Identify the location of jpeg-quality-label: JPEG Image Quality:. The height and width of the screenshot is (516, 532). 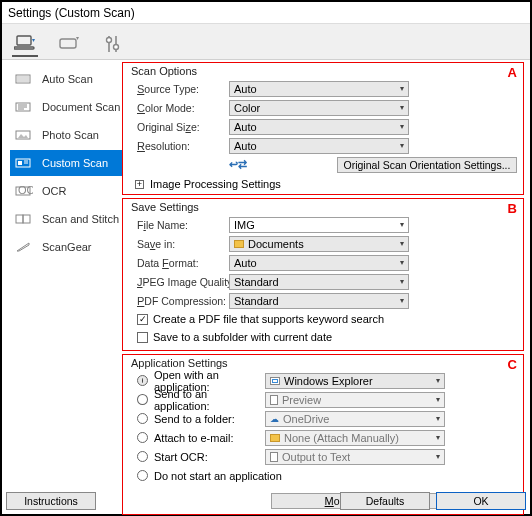
(180, 282).